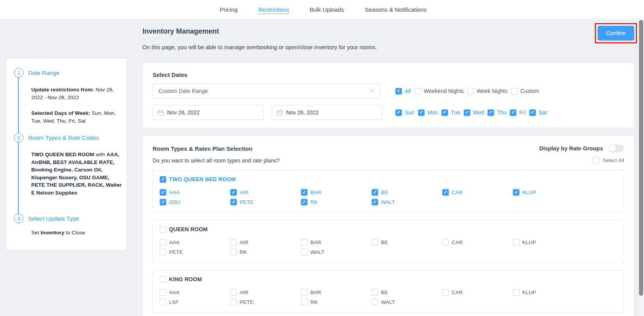  Describe the element at coordinates (336, 192) in the screenshot. I see `rate-bar: ✓BAR` at that location.